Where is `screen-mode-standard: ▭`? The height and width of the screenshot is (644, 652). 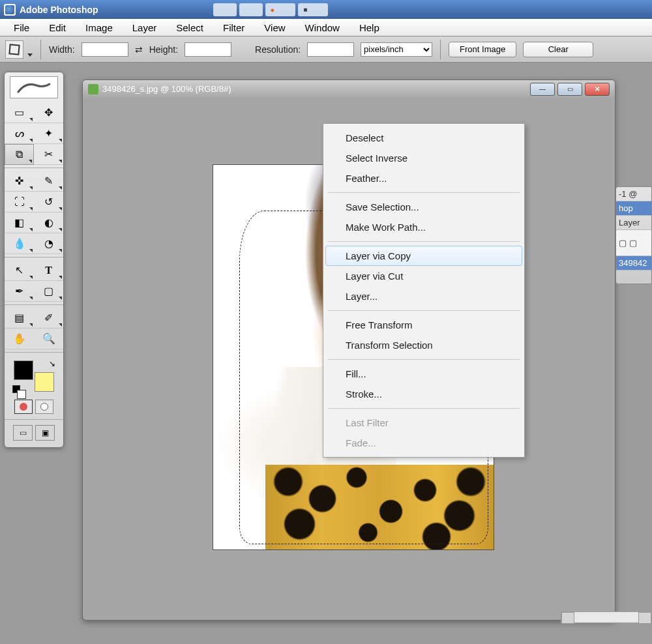
screen-mode-standard: ▭ is located at coordinates (23, 433).